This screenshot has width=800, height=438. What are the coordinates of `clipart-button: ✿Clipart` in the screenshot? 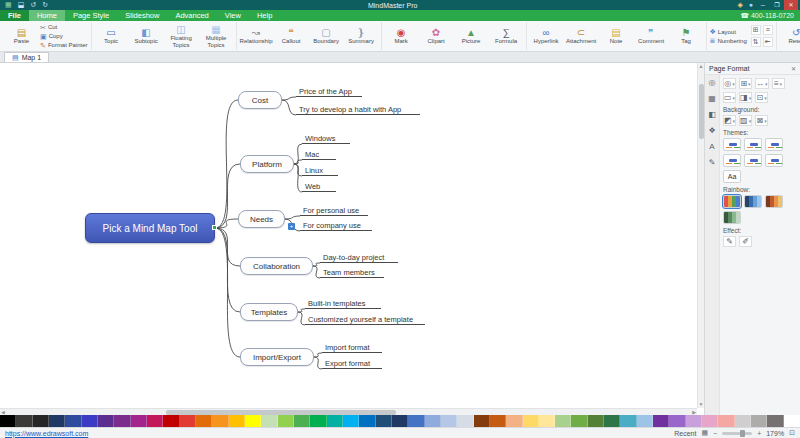 It's located at (436, 36).